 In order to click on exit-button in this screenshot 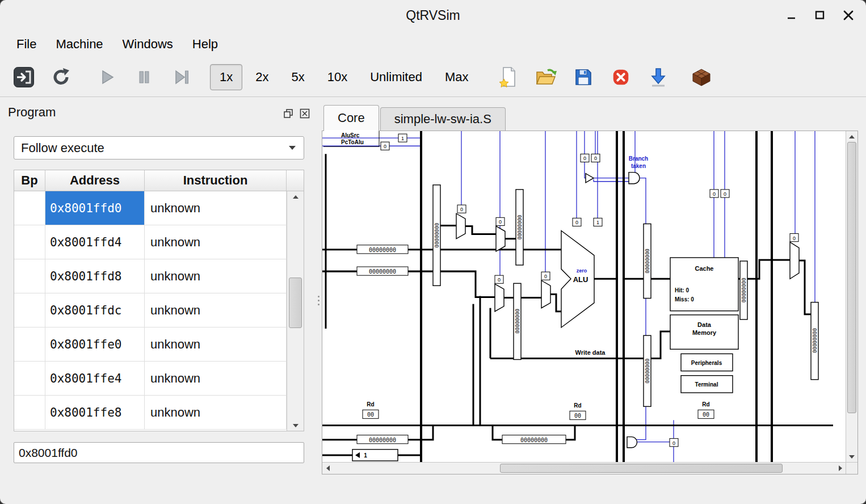, I will do `click(24, 77)`.